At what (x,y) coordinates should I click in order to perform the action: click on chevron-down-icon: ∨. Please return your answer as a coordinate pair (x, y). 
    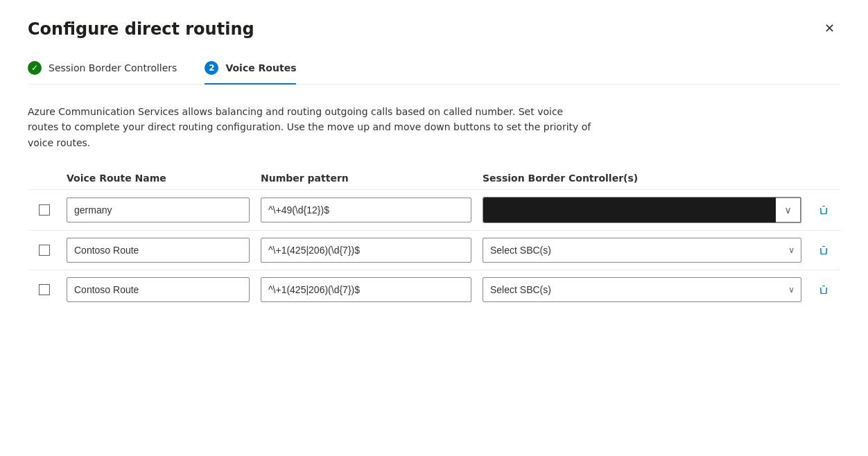
    Looking at the image, I should click on (788, 210).